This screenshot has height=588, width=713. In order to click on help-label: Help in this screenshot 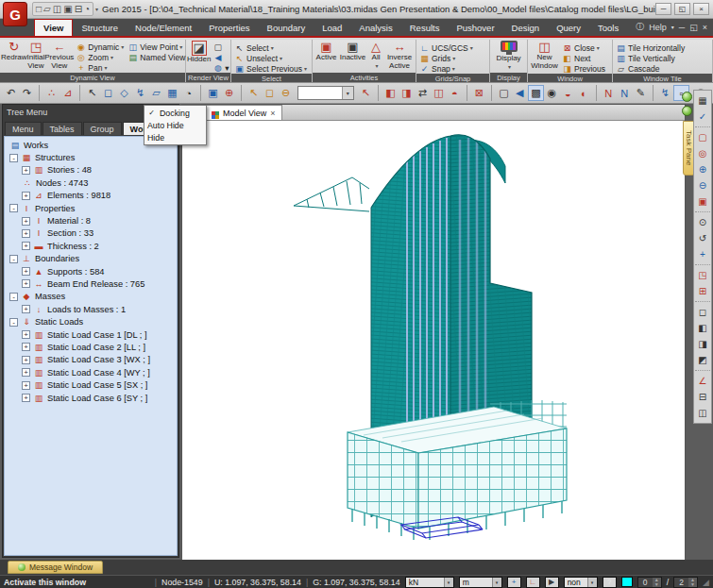, I will do `click(657, 27)`.